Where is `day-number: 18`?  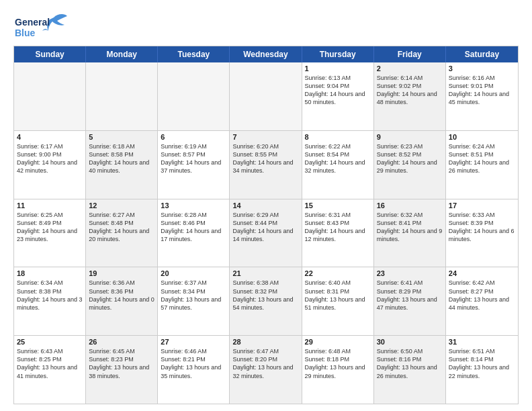 day-number: 18 is located at coordinates (50, 273).